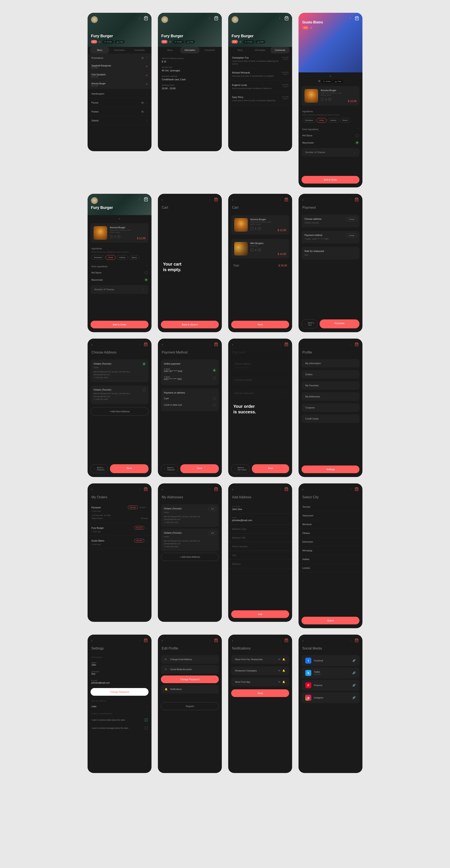 This screenshot has width=450, height=868. I want to click on profile-row: My Addresses, so click(330, 396).